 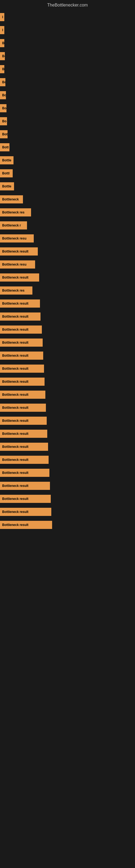 What do you see at coordinates (4, 134) in the screenshot?
I see `bar-label: Bot` at bounding box center [4, 134].